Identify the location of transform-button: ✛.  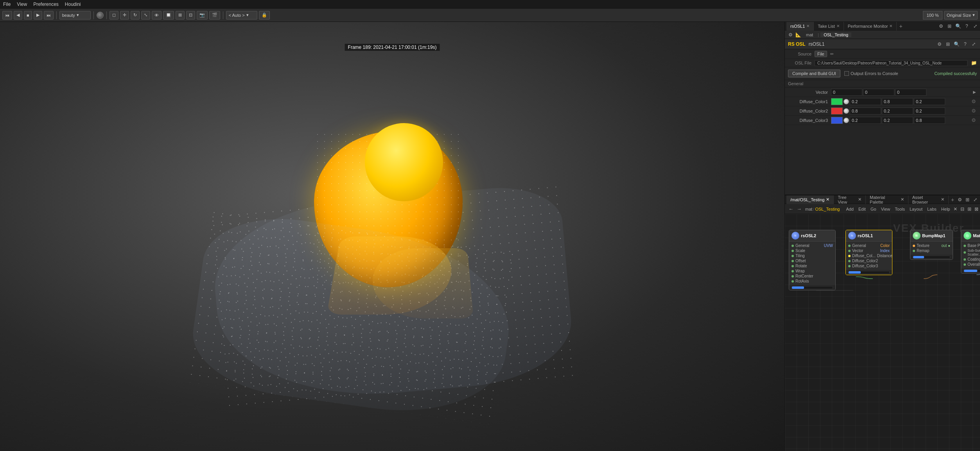
(124, 15).